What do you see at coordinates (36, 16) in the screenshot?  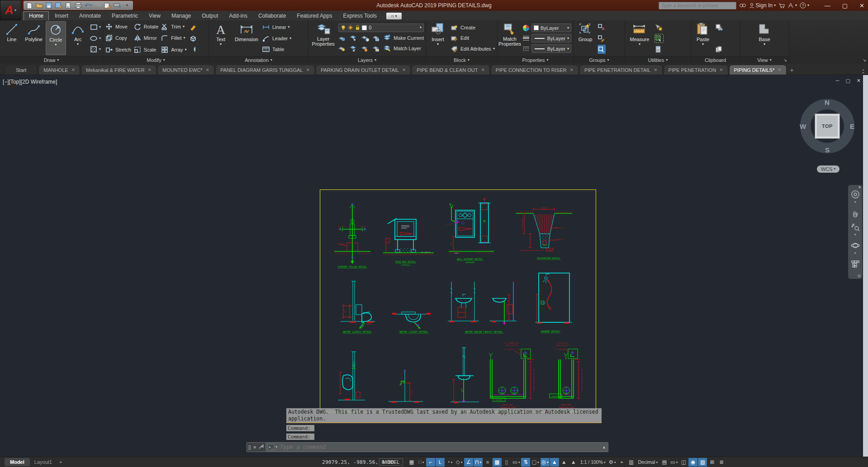 I see `tab-home: Home` at bounding box center [36, 16].